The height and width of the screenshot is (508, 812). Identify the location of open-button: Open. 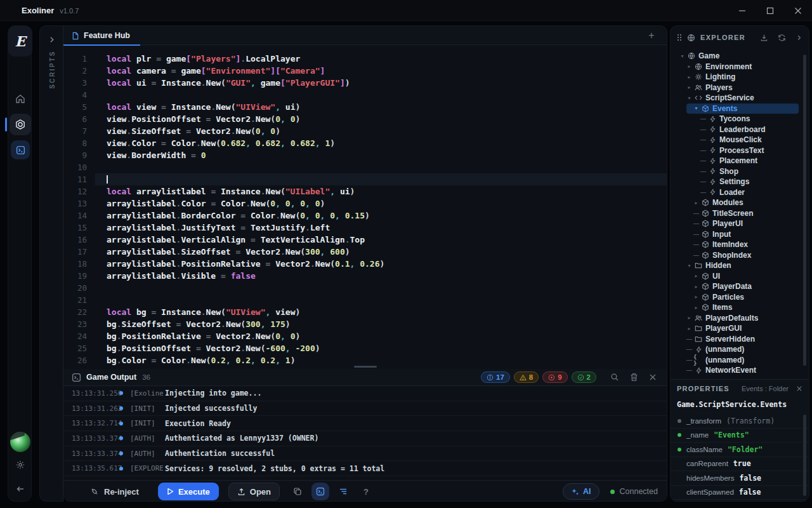
(254, 491).